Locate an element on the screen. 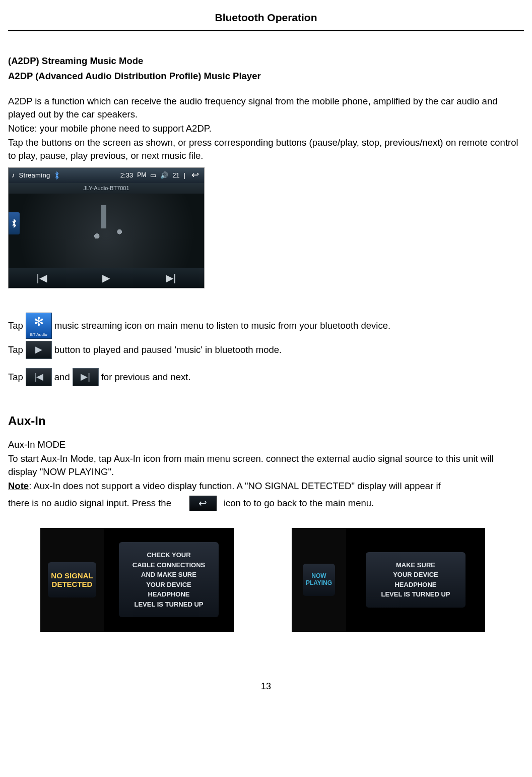  previous-icon: |◀ is located at coordinates (39, 377).